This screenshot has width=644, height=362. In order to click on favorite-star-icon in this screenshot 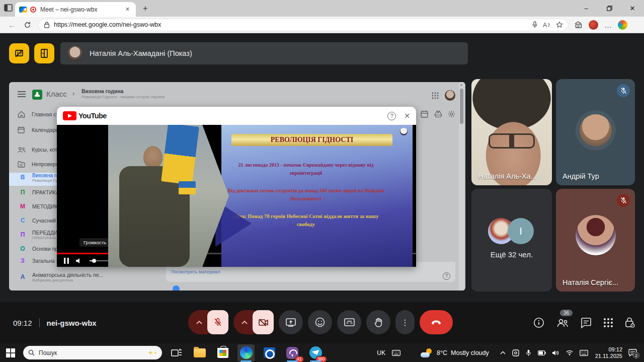, I will do `click(559, 25)`.